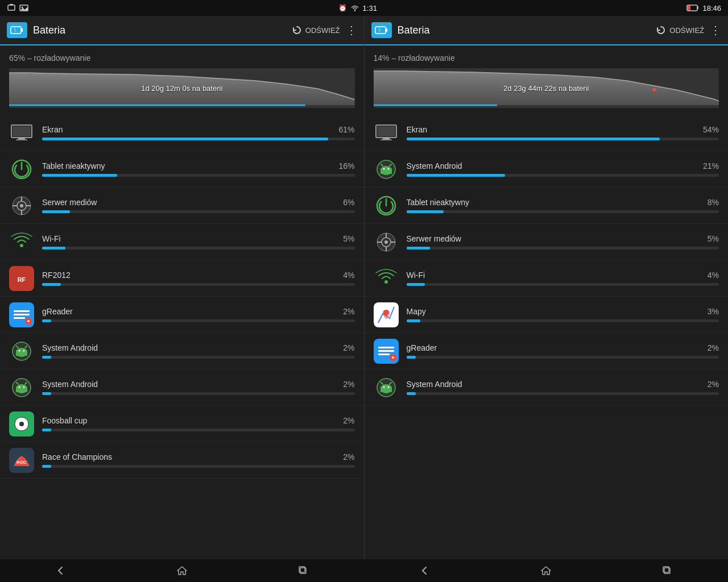 This screenshot has height=582, width=728. What do you see at coordinates (563, 130) in the screenshot?
I see `app-name-row-0: Ekran 54%` at bounding box center [563, 130].